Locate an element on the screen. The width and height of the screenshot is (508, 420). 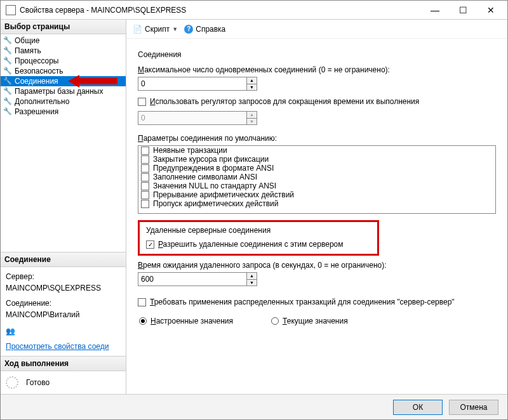
progress-spinner-icon is located at coordinates (12, 383).